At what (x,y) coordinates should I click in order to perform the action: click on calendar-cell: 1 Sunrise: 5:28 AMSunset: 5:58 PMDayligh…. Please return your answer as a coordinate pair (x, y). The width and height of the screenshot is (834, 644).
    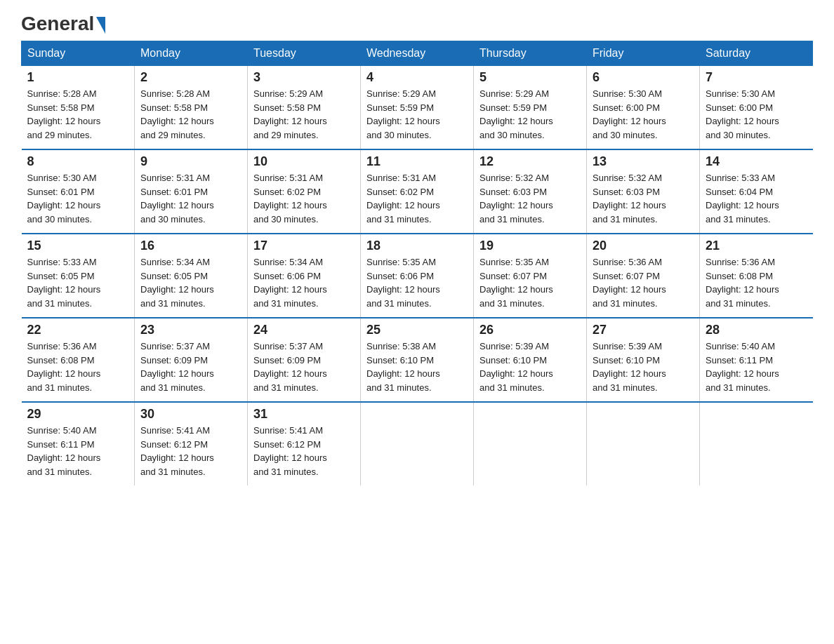
    Looking at the image, I should click on (79, 108).